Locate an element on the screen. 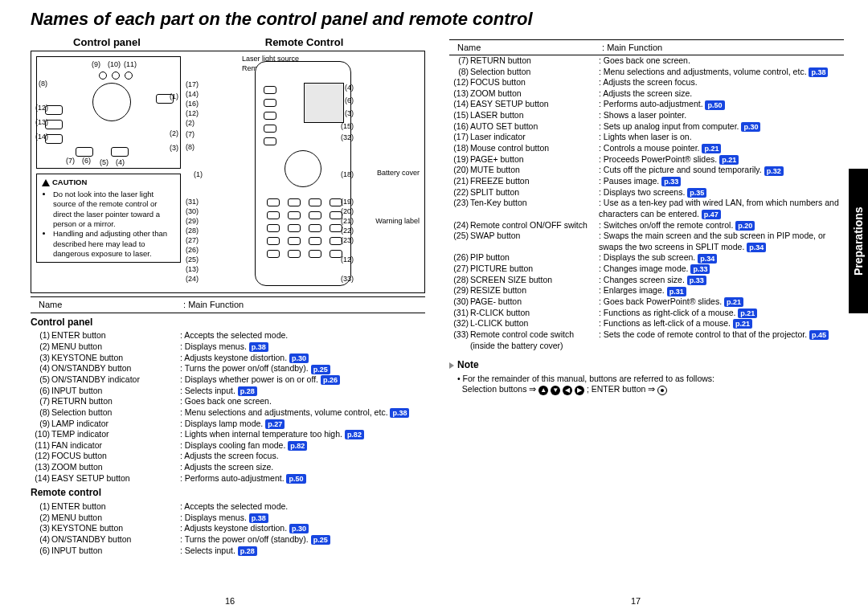 Image resolution: width=868 pixels, height=613 pixels. row-number: (32) is located at coordinates (460, 324).